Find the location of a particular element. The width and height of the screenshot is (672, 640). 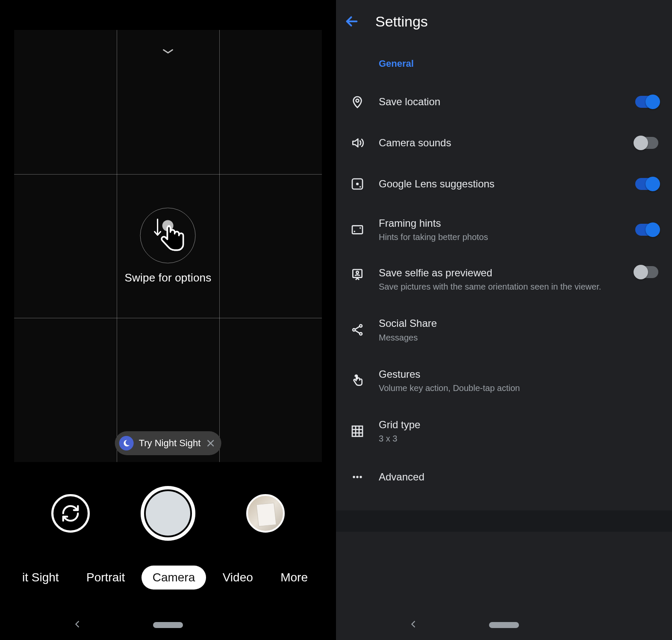

setting-title: Save location is located at coordinates (498, 102).